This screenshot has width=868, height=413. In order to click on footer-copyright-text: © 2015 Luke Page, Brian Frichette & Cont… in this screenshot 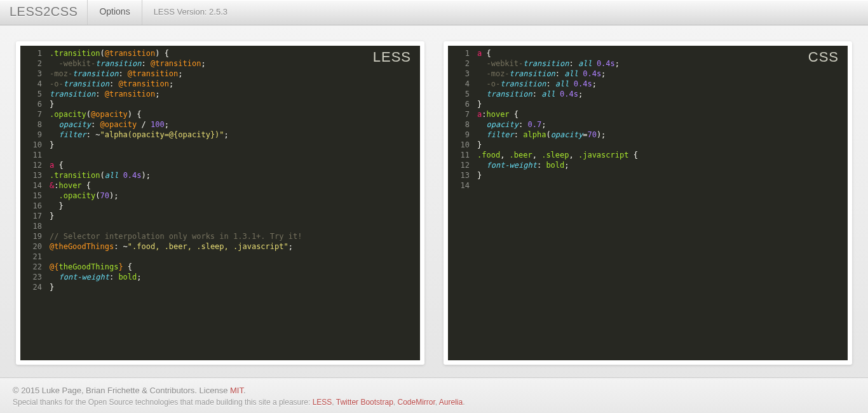, I will do `click(121, 390)`.